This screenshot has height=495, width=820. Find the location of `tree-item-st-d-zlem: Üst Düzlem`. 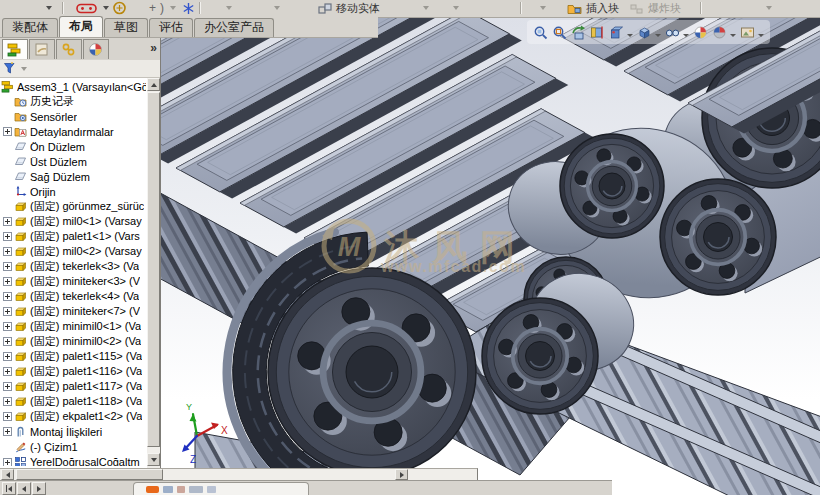

tree-item-st-d-zlem: Üst Düzlem is located at coordinates (73, 162).